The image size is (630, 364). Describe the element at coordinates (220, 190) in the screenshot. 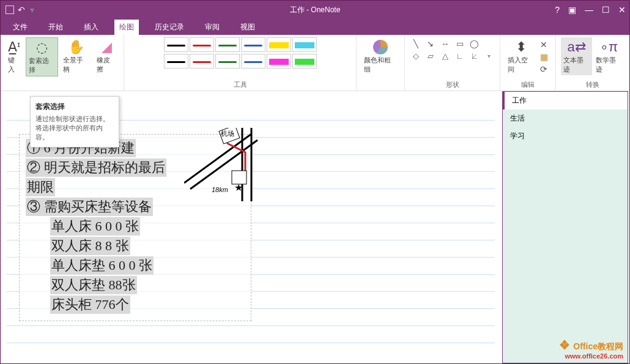

I see `sketch-distance: 18km` at that location.